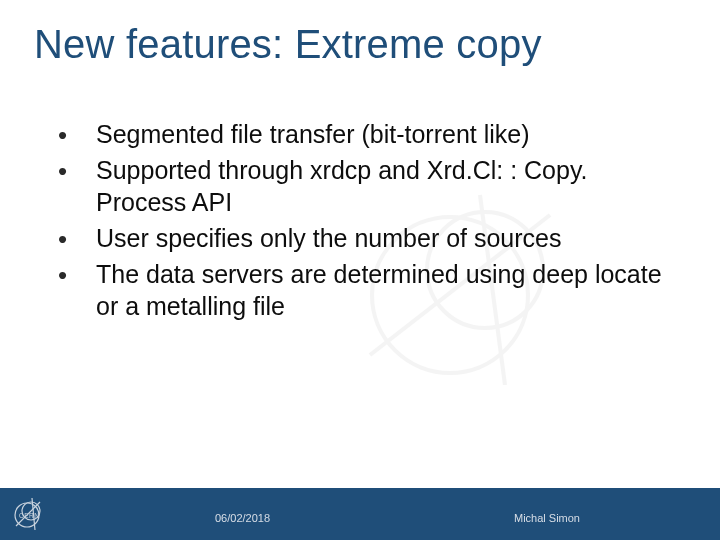 The image size is (720, 540). What do you see at coordinates (28, 514) in the screenshot?
I see `cern-logo-icon: CERN` at bounding box center [28, 514].